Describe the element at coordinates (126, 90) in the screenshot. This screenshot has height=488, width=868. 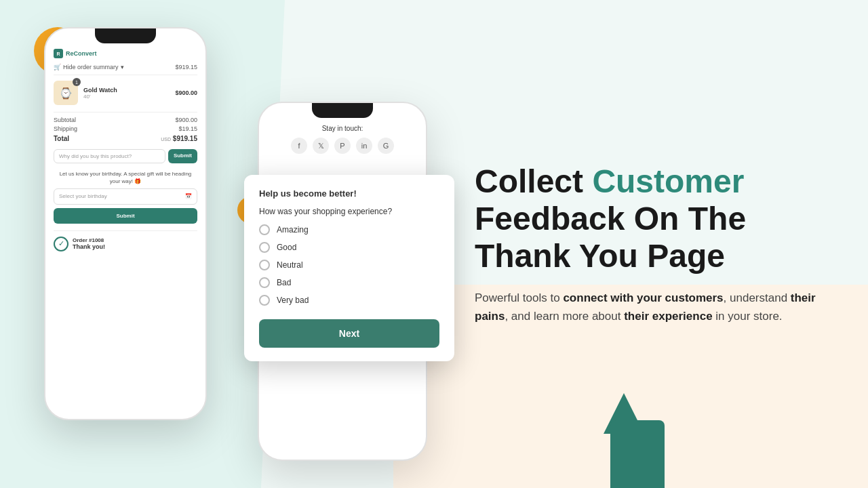
I see `product-name: Gold Watch` at that location.